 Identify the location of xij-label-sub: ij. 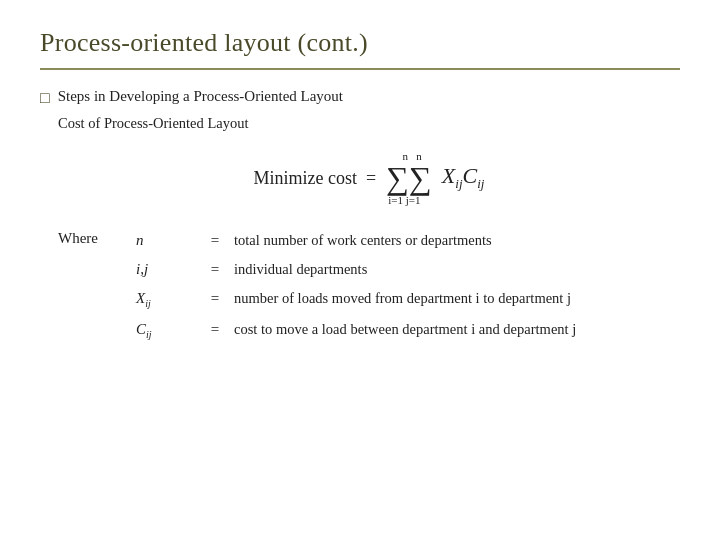
(148, 304).